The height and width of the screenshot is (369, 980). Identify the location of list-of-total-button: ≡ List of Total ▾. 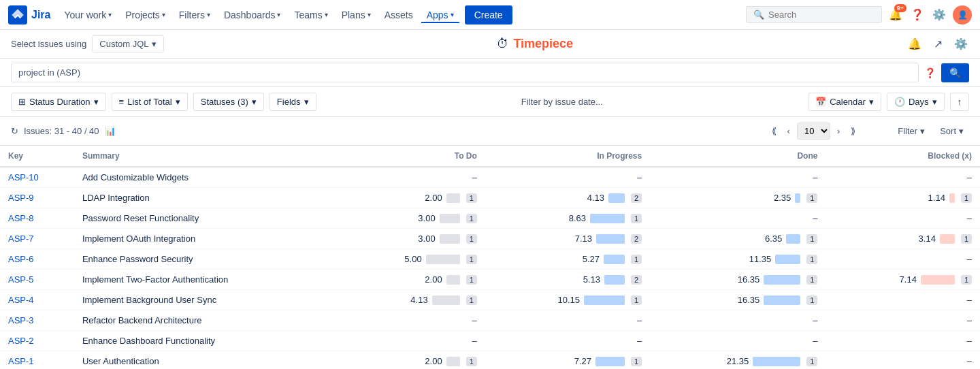
(150, 102).